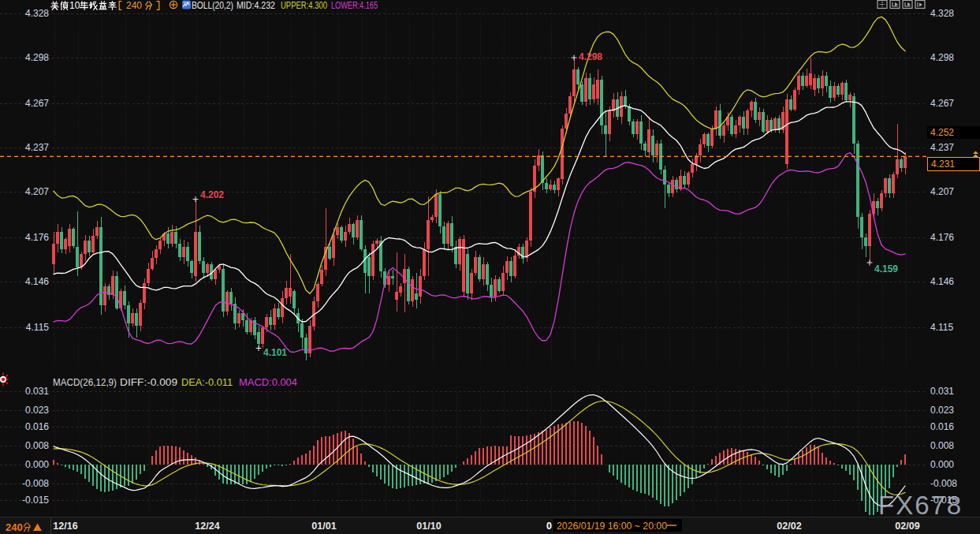  I want to click on svg-text: 01/10, so click(429, 526).